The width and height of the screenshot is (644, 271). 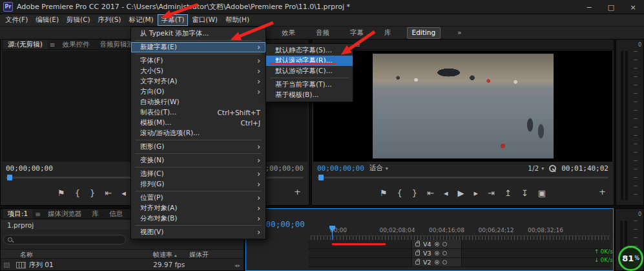 I want to click on program-scrubber, so click(x=462, y=177).